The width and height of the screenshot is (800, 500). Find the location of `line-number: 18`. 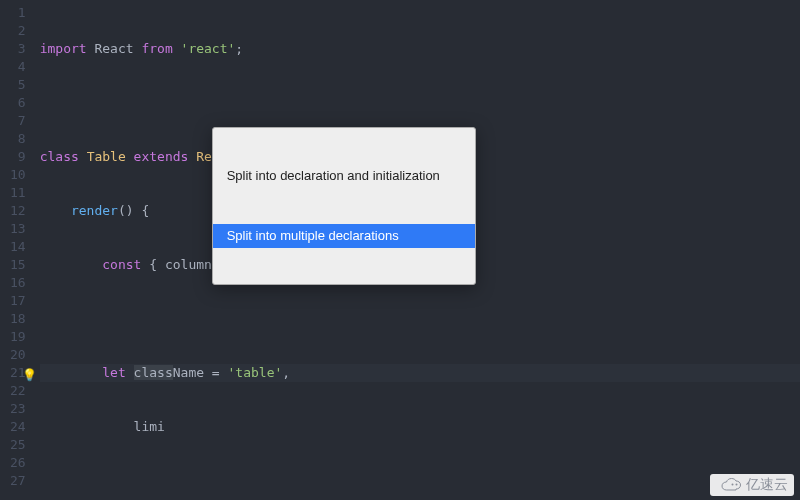

line-number: 18 is located at coordinates (18, 319).